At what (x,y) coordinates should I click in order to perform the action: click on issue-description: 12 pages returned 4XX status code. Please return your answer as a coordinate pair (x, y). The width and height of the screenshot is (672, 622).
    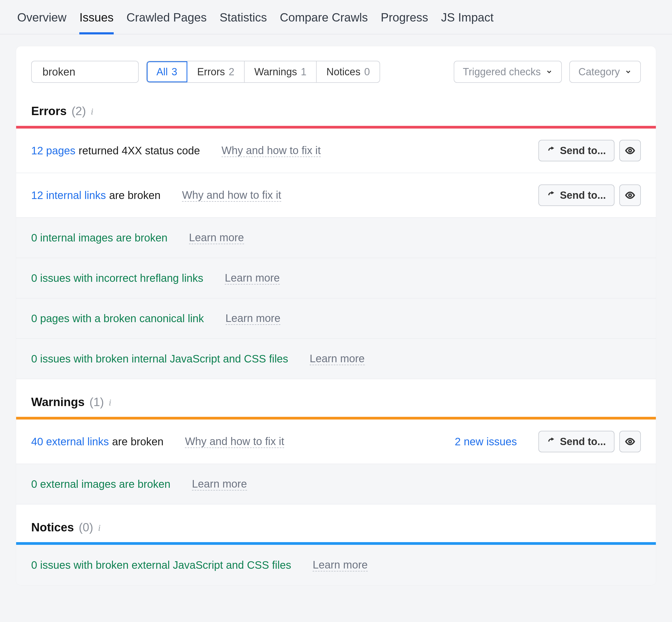
    Looking at the image, I should click on (116, 151).